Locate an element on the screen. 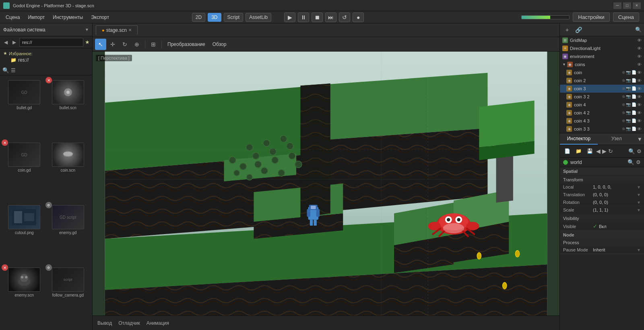  tree-item-coin3: ◈ coin 3 ⊕ 📷 📄 👁 is located at coordinates (602, 89).